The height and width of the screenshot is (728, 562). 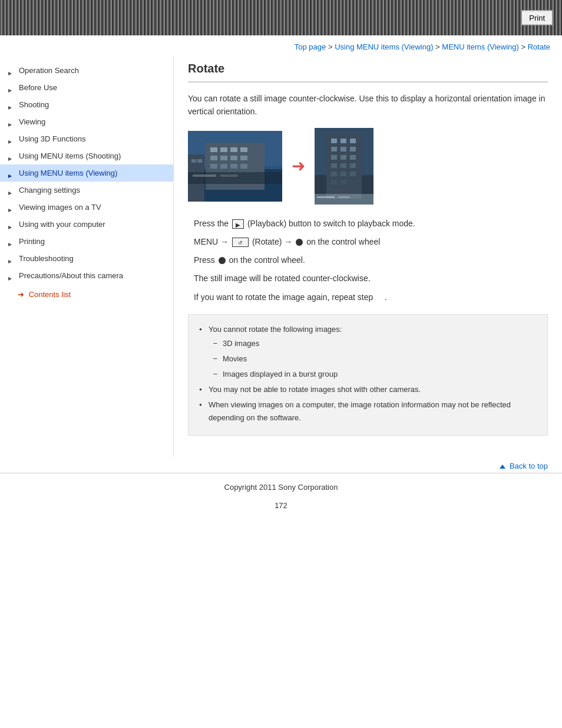 What do you see at coordinates (87, 224) in the screenshot?
I see `sidebar-item-using-computer: Using with your computer` at bounding box center [87, 224].